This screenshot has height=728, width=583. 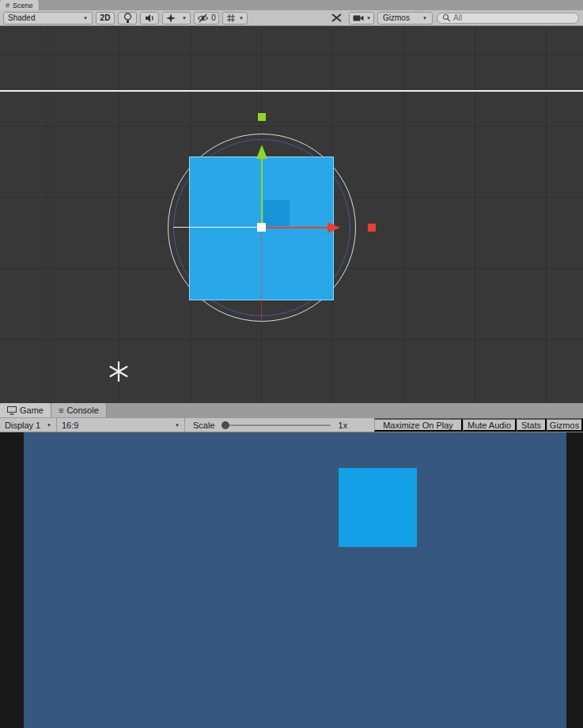 What do you see at coordinates (21, 17) in the screenshot?
I see `shading-mode-label: Shaded` at bounding box center [21, 17].